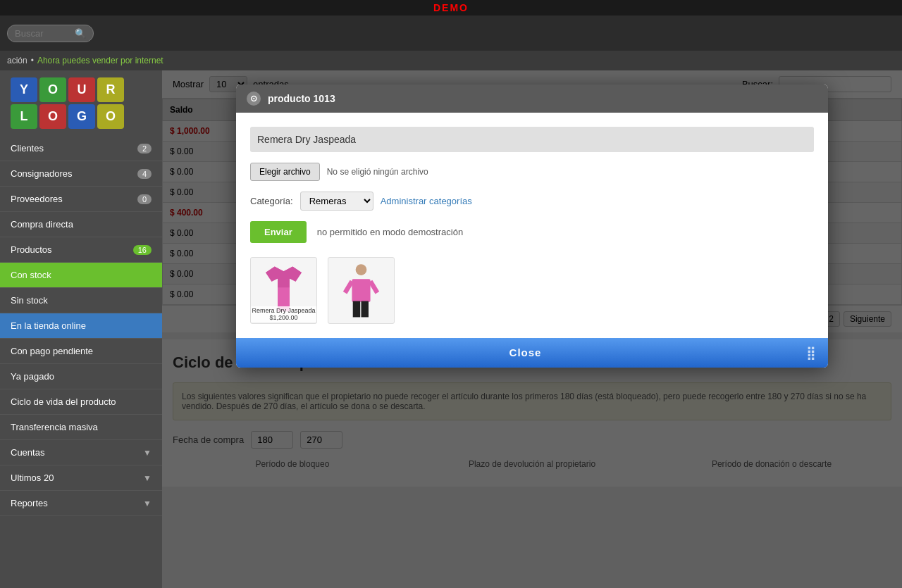 This screenshot has width=902, height=588. I want to click on sidebar-label-consignadores: Consignadores, so click(41, 173).